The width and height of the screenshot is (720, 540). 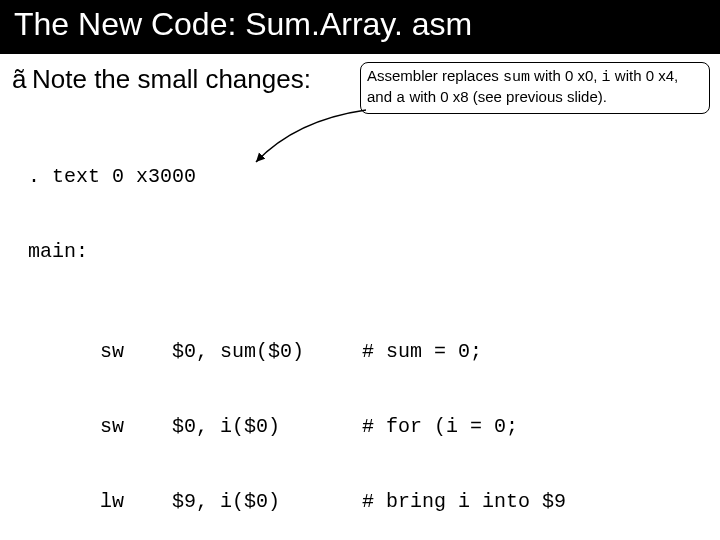 I want to click on slide-title: The New Code: Sum.Array. asm, so click(x=360, y=27).